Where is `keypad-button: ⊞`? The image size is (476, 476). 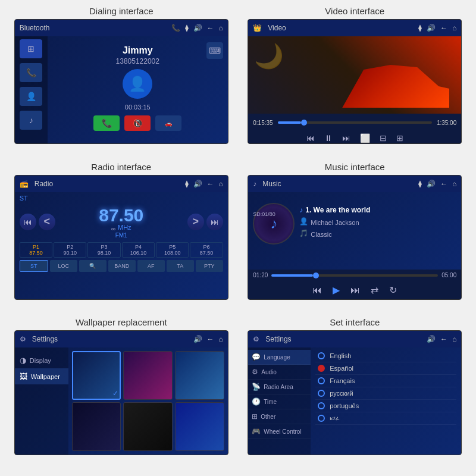
keypad-button: ⊞ is located at coordinates (31, 49).